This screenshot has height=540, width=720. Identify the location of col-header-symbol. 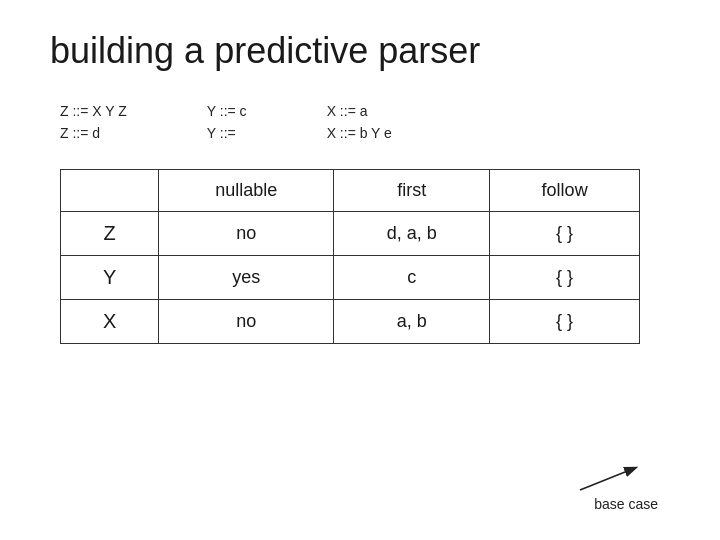
(110, 190).